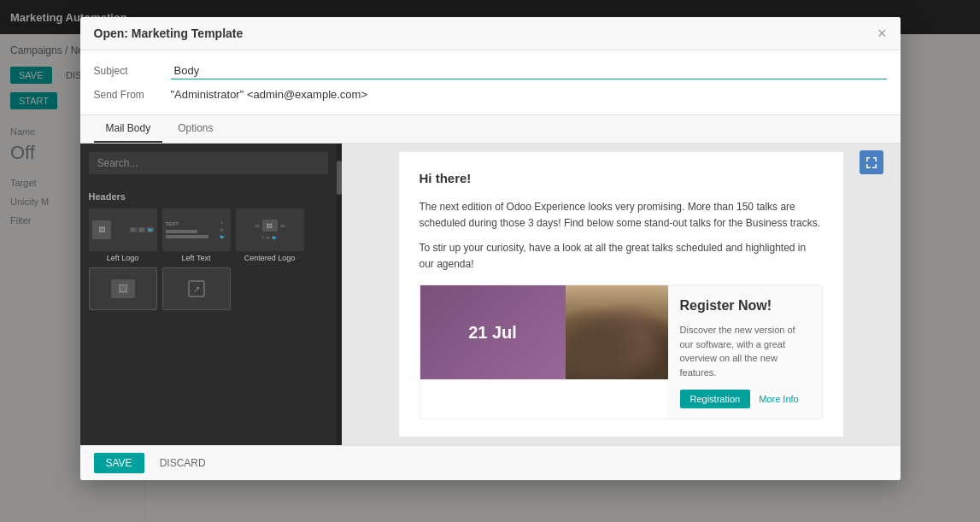  What do you see at coordinates (716, 399) in the screenshot?
I see `register-button: Registration` at bounding box center [716, 399].